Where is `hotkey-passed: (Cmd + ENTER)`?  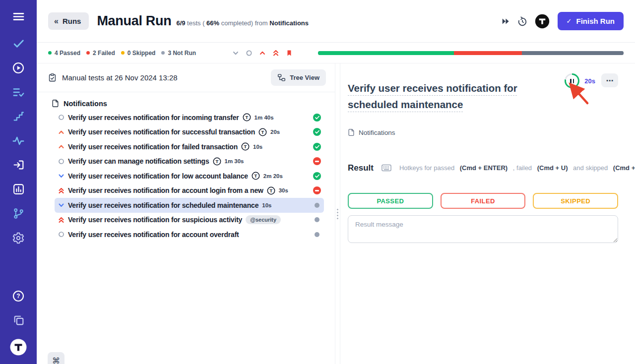
hotkey-passed: (Cmd + ENTER) is located at coordinates (484, 168).